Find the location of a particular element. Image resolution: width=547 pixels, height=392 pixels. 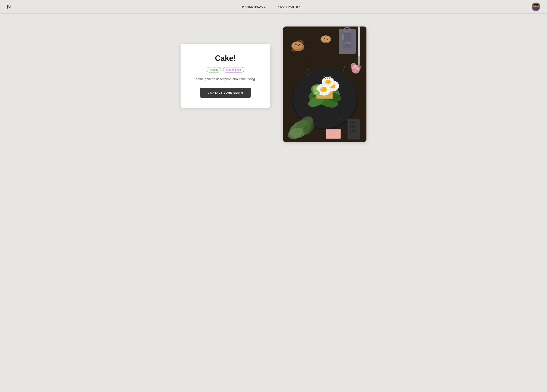

listing-description: some generic description about the listi… is located at coordinates (225, 79).